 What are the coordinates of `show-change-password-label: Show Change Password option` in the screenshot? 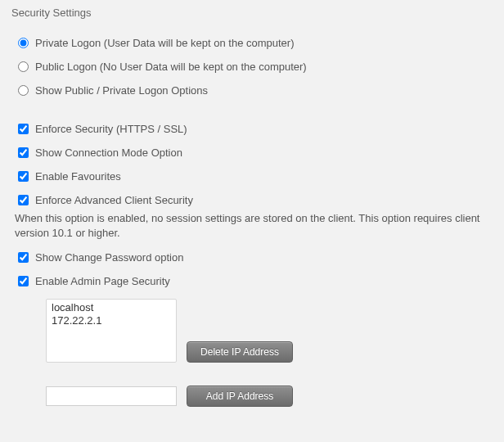 It's located at (110, 257).